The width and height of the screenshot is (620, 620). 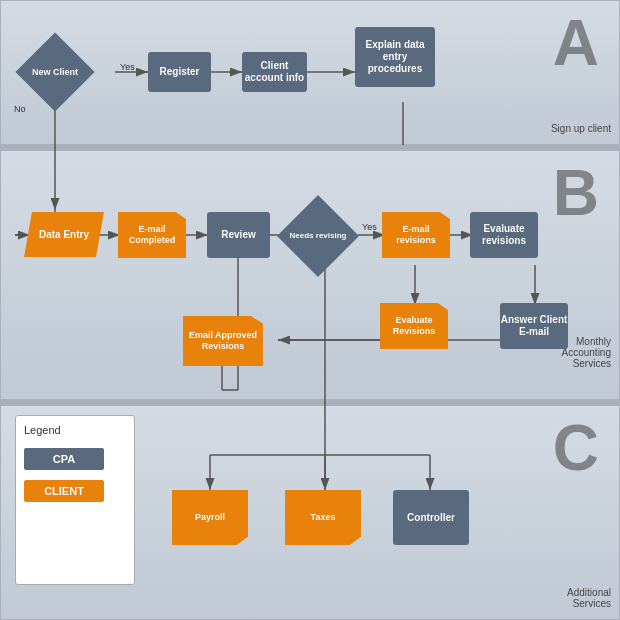 I want to click on legend-box: Legend CPA CLIENT, so click(x=75, y=500).